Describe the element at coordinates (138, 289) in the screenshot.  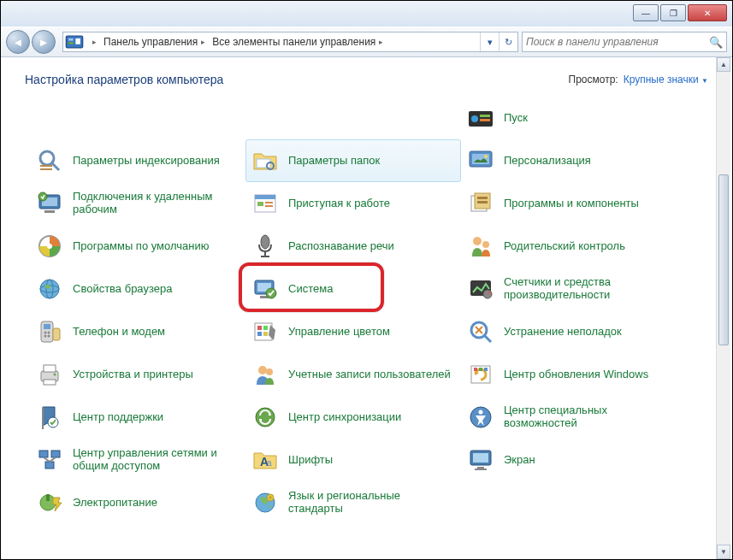
I see `control-panel-item: Свойства браузера` at that location.